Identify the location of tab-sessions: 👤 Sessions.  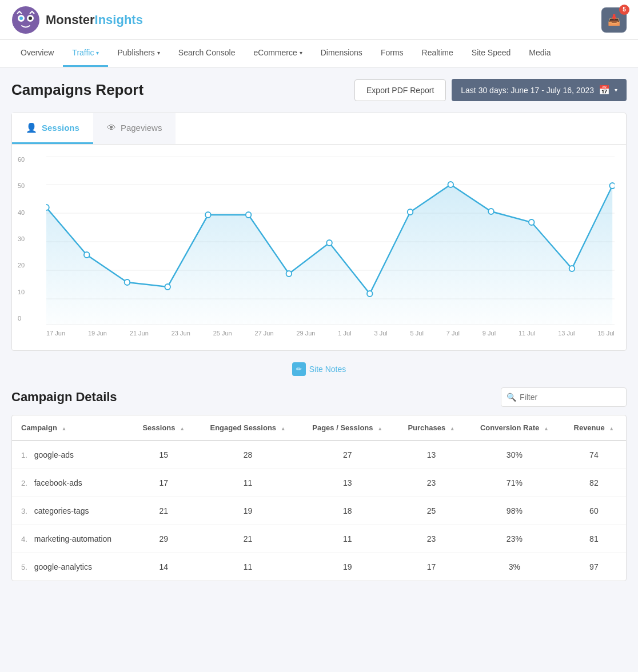
(53, 129).